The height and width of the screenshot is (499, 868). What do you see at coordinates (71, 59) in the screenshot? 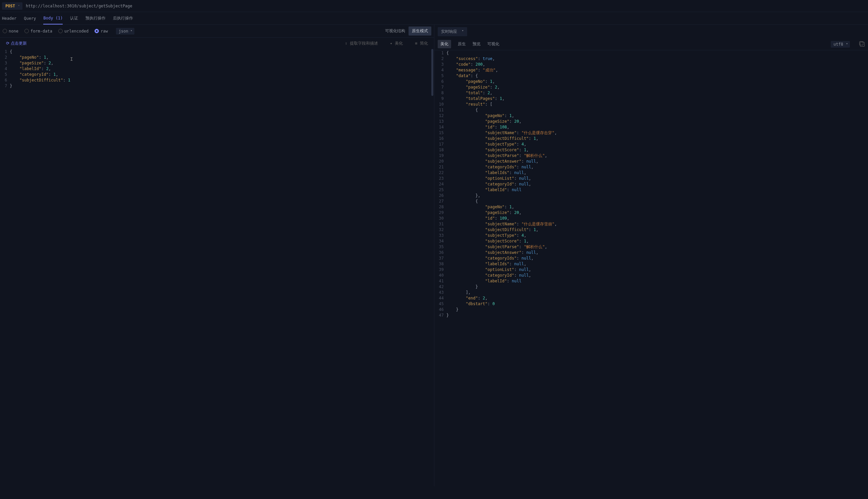
I see `text-cursor-icon: I` at bounding box center [71, 59].